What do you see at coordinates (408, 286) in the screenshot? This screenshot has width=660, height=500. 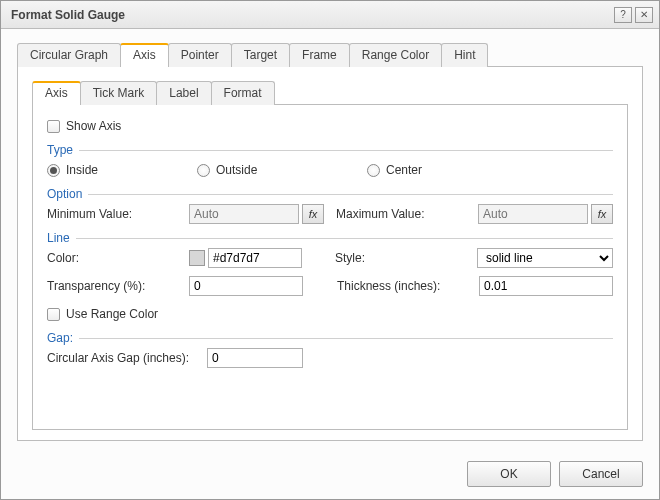 I see `thickness-label: Thickness (inches):` at bounding box center [408, 286].